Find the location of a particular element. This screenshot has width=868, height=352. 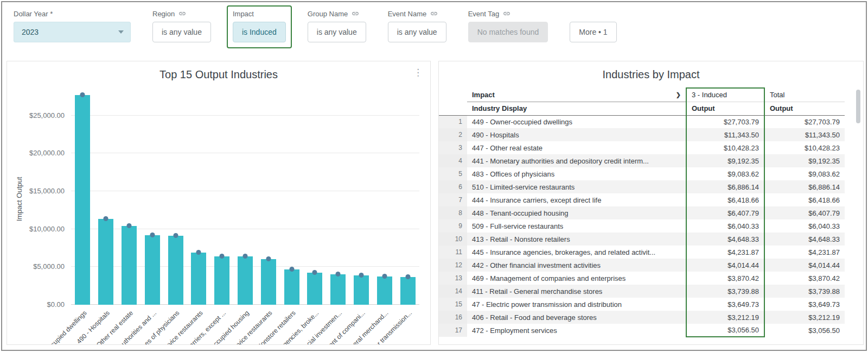

table-row: 8448 - Tenant-occupied housing$6,407.79$… is located at coordinates (642, 213).